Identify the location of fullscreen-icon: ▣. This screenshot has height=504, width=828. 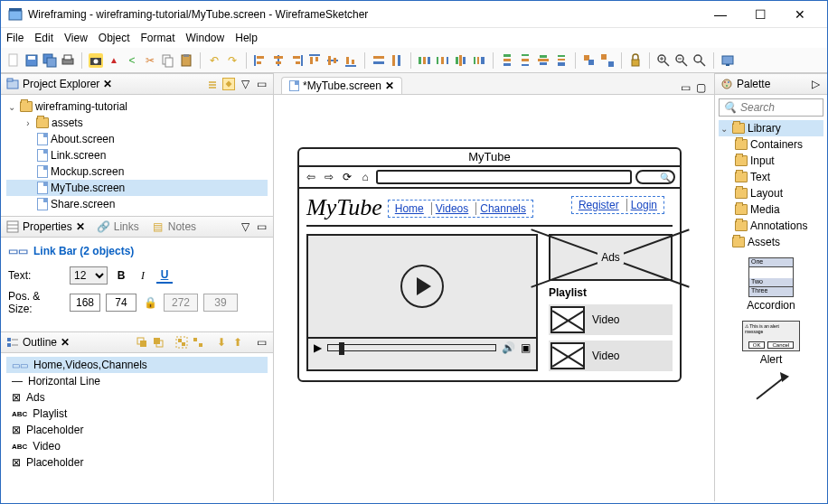
(526, 348).